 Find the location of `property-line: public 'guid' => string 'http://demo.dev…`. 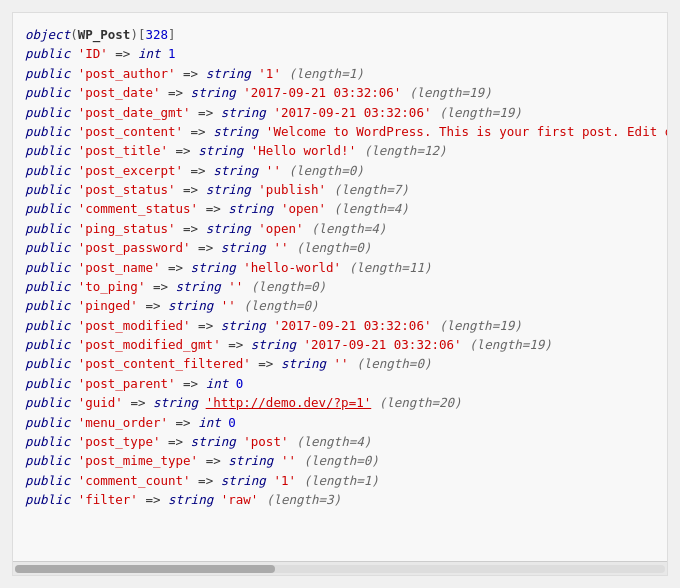

property-line: public 'guid' => string 'http://demo.dev… is located at coordinates (340, 402).